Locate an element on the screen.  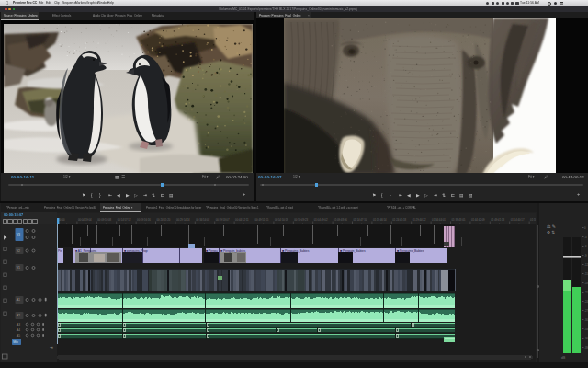
svg-text: 00:24:55:20 is located at coordinates (164, 220).